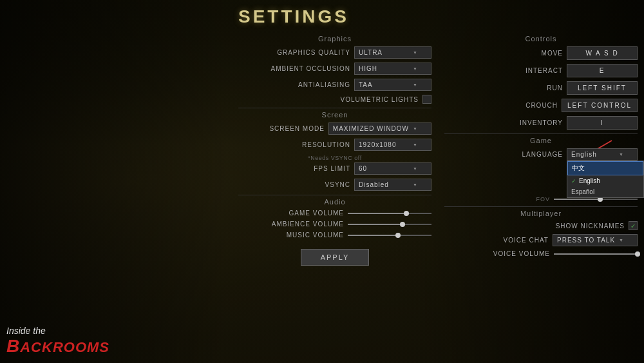  What do you see at coordinates (583, 192) in the screenshot?
I see `lang-es-text: Español` at bounding box center [583, 192].